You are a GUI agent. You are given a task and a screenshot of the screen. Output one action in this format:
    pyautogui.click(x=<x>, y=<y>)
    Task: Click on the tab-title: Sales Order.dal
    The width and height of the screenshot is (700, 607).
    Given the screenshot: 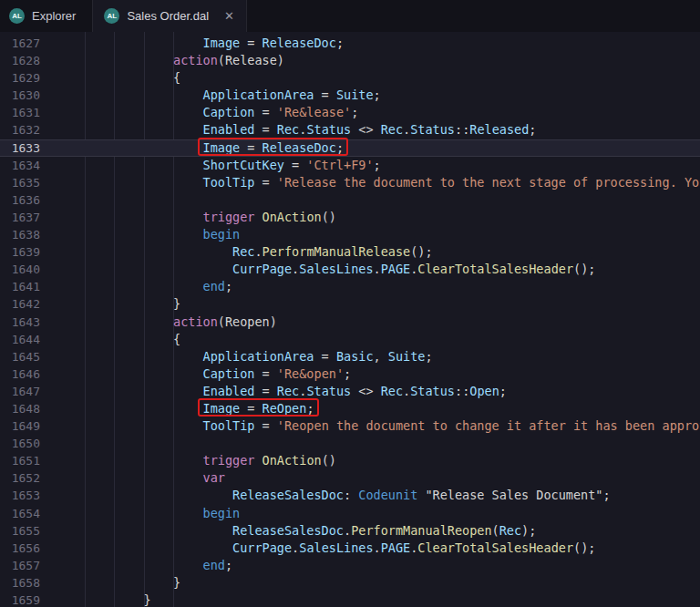 What is the action you would take?
    pyautogui.click(x=168, y=16)
    